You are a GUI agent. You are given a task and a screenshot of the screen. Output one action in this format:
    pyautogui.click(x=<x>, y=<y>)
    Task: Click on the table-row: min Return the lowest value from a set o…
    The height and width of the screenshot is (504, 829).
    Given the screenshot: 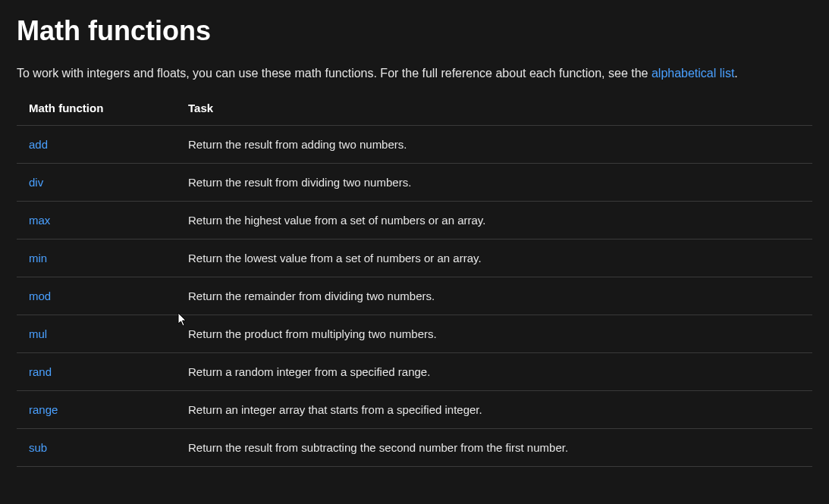 What is the action you would take?
    pyautogui.click(x=414, y=258)
    